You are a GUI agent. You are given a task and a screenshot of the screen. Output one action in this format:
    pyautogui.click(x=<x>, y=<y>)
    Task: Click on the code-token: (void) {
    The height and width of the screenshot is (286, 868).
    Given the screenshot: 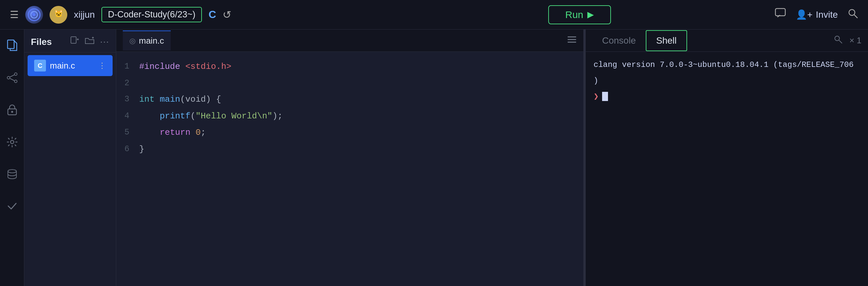 What is the action you would take?
    pyautogui.click(x=201, y=100)
    